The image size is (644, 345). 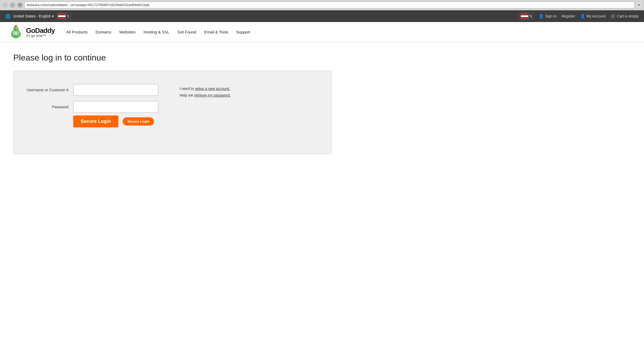 I want to click on site-navbar: GoDaddy It's go time™ All Products Domai…, so click(x=322, y=32).